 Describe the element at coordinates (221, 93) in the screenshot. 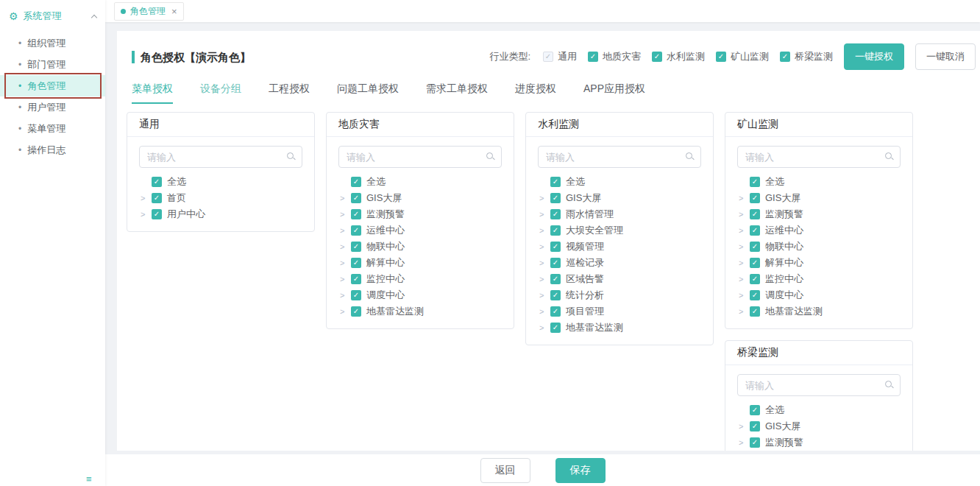

I see `tab-item: 设备分组` at that location.